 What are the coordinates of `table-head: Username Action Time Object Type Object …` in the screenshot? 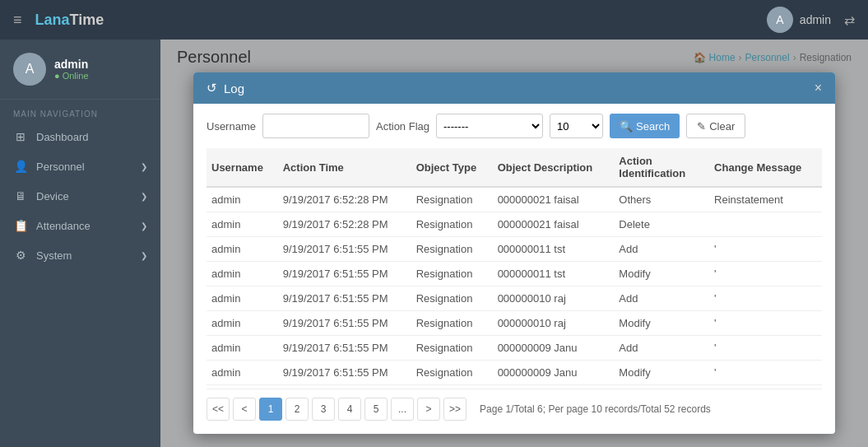 It's located at (514, 168).